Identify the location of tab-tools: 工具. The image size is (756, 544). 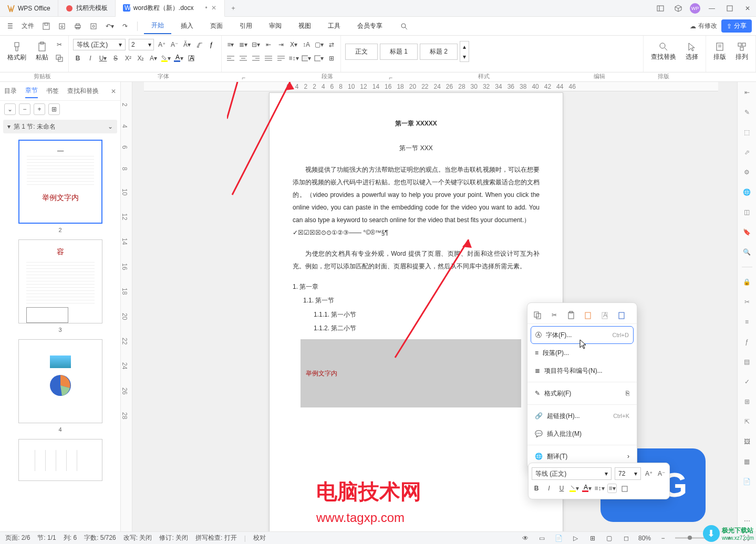
(334, 26).